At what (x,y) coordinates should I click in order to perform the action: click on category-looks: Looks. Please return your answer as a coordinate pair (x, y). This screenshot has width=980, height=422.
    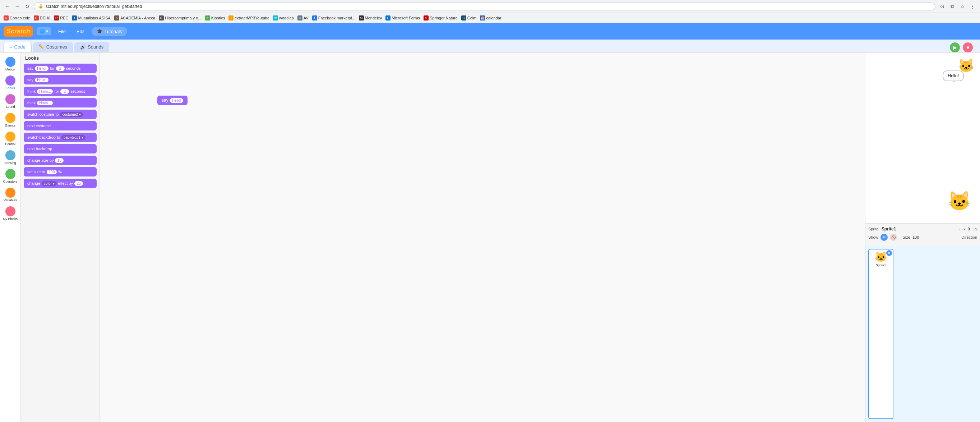
    Looking at the image, I should click on (11, 83).